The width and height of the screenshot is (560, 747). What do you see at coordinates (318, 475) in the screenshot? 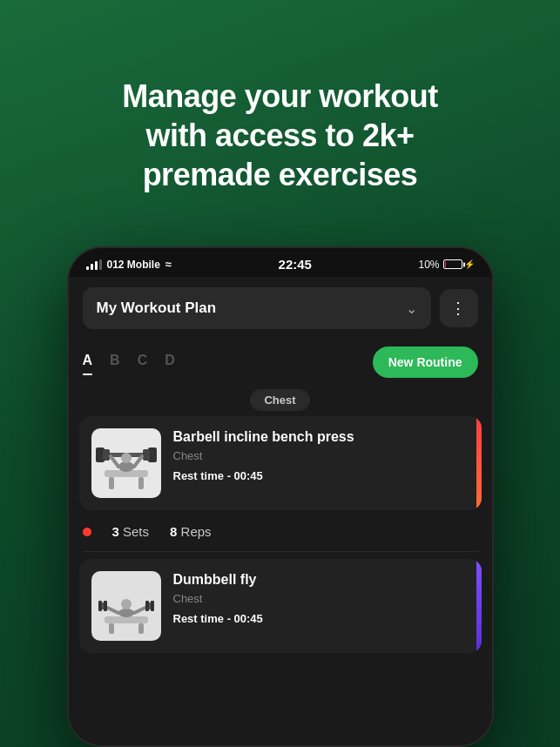
I see `exercise-rest: Rest time - 00:45` at bounding box center [318, 475].